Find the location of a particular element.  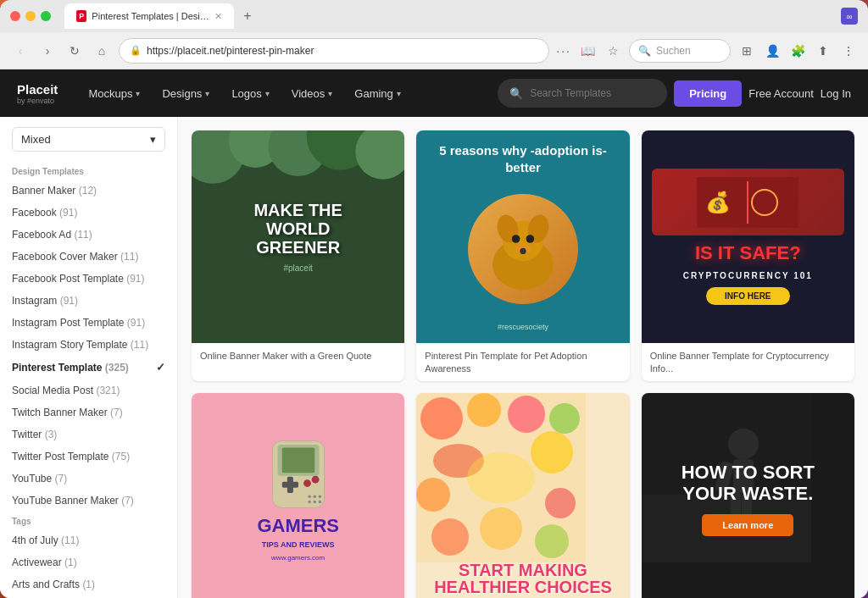

nav-menu: Mockups ▾ Designs ▾ Logos ▾ Videos ▾ Gam… is located at coordinates (288, 93).